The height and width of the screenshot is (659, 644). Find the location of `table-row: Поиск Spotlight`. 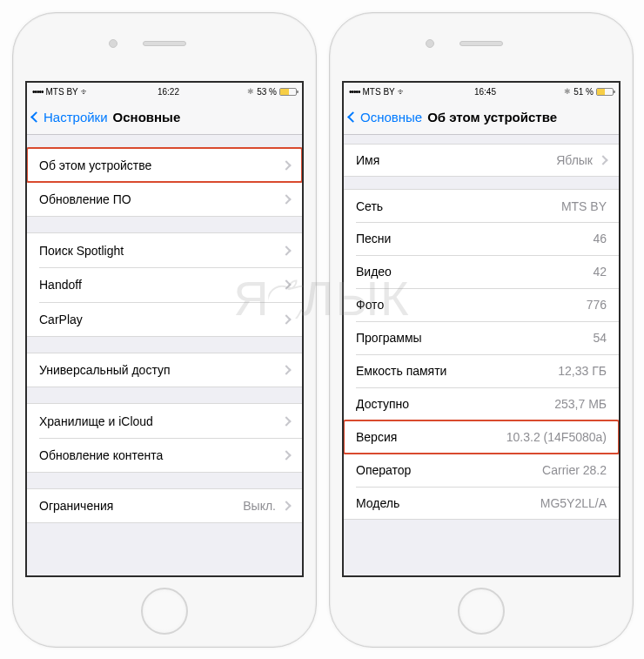

table-row: Поиск Spotlight is located at coordinates (164, 250).